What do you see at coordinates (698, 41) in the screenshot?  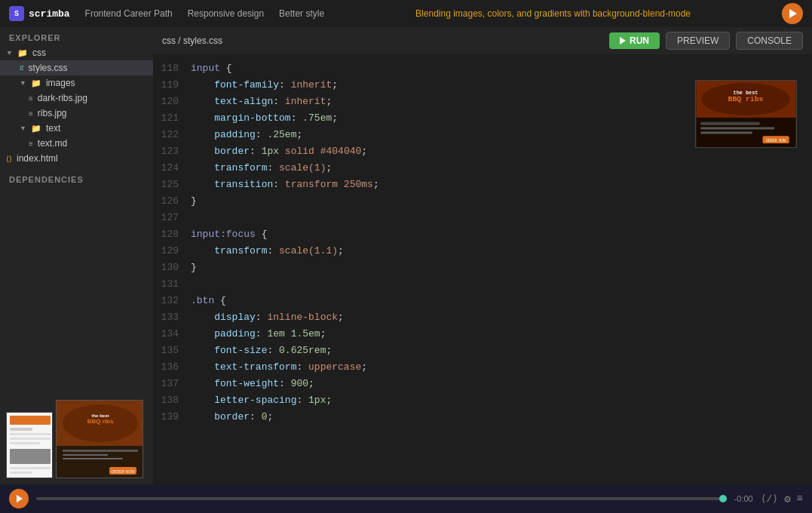 I see `preview-button: PREVIEW` at bounding box center [698, 41].